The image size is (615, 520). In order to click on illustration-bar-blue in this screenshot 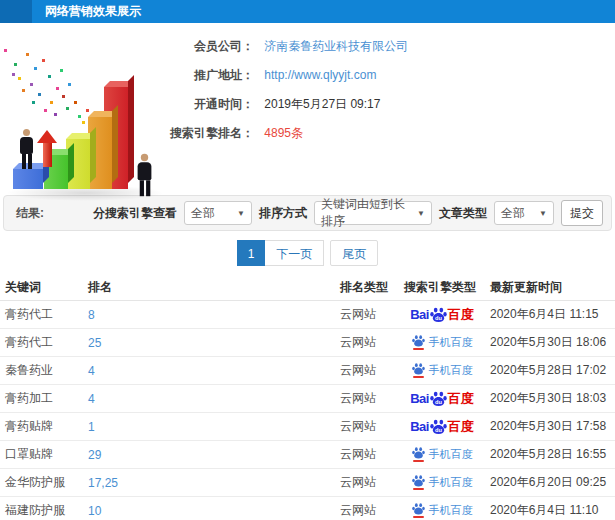, I will do `click(28, 179)`.